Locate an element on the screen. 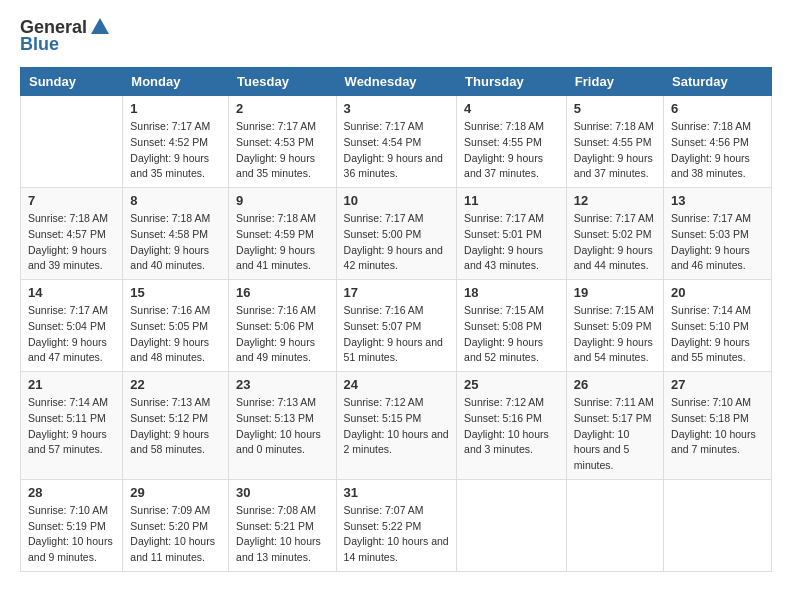  day-number: 19 is located at coordinates (615, 292).